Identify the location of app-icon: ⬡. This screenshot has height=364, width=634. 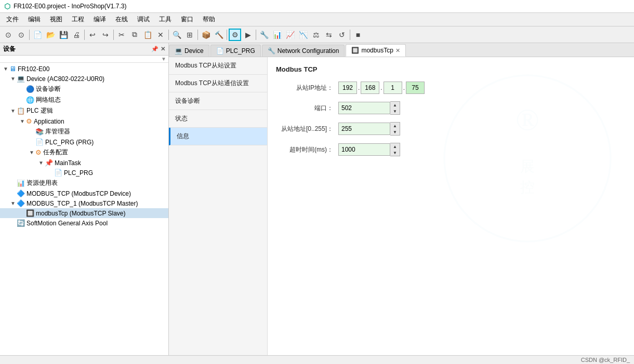
(7, 6).